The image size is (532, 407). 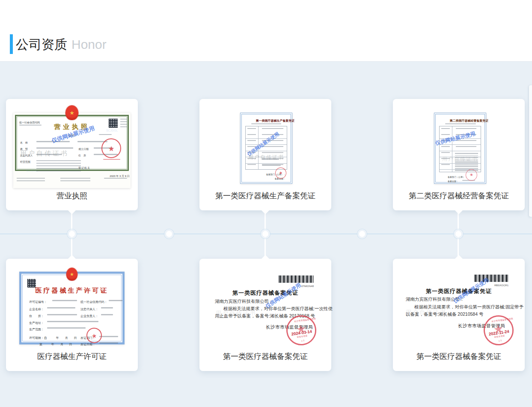 What do you see at coordinates (72, 155) in the screenshot?
I see `certificate-card-business-license: ★ 统一社会信用代码 营业执照 （副本） 名 称 类 型` at bounding box center [72, 155].